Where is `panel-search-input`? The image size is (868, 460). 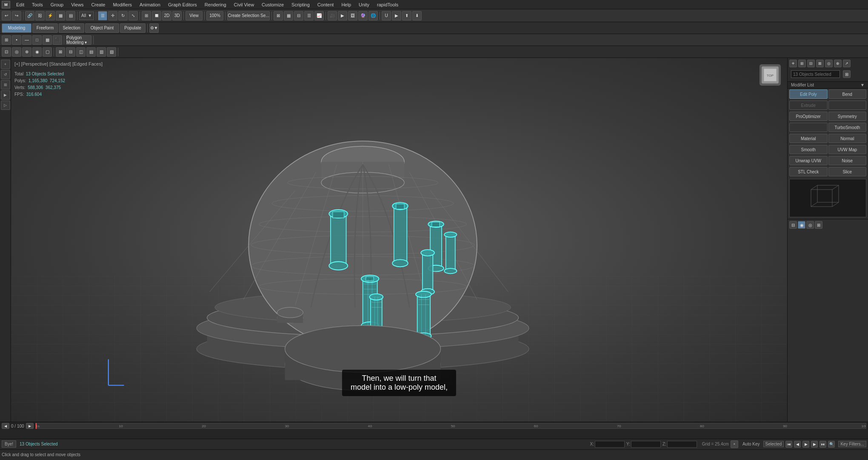 panel-search-input is located at coordinates (815, 74).